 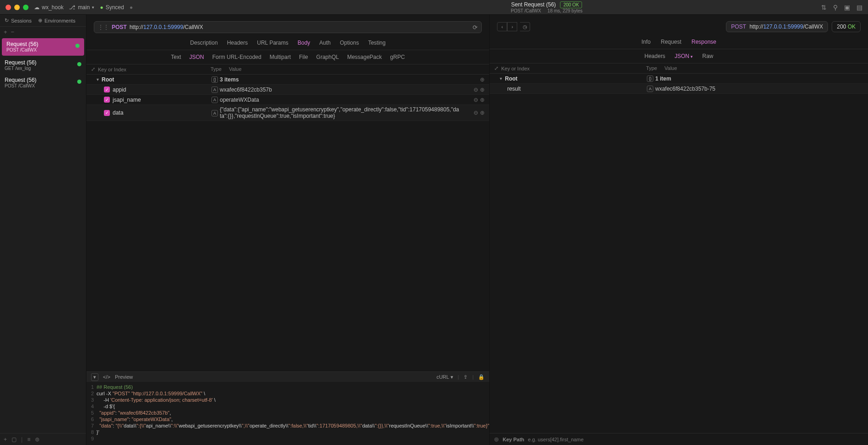 What do you see at coordinates (280, 57) in the screenshot?
I see `tab-multipart: Multipart` at bounding box center [280, 57].